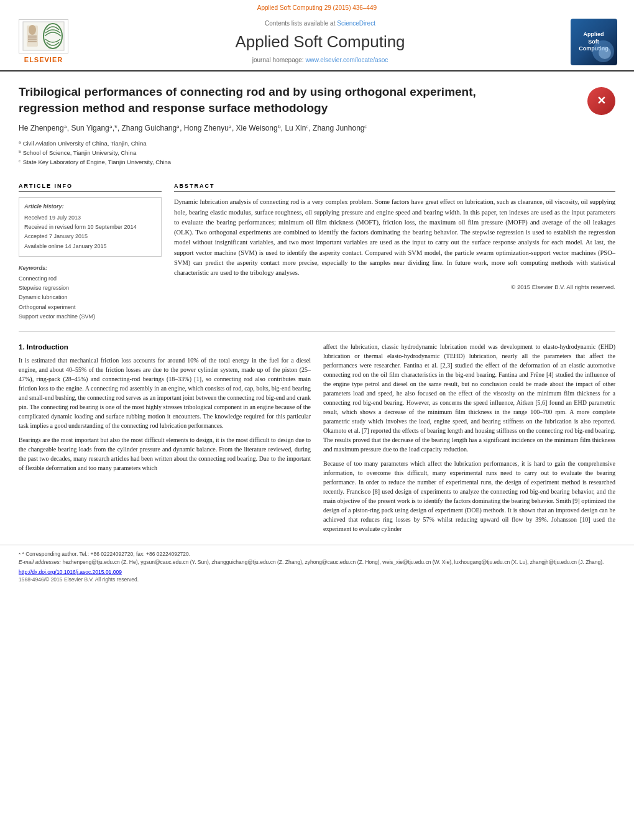 This screenshot has height=840, width=634. Describe the element at coordinates (602, 101) in the screenshot. I see `crossmark-icon: ✕` at that location.